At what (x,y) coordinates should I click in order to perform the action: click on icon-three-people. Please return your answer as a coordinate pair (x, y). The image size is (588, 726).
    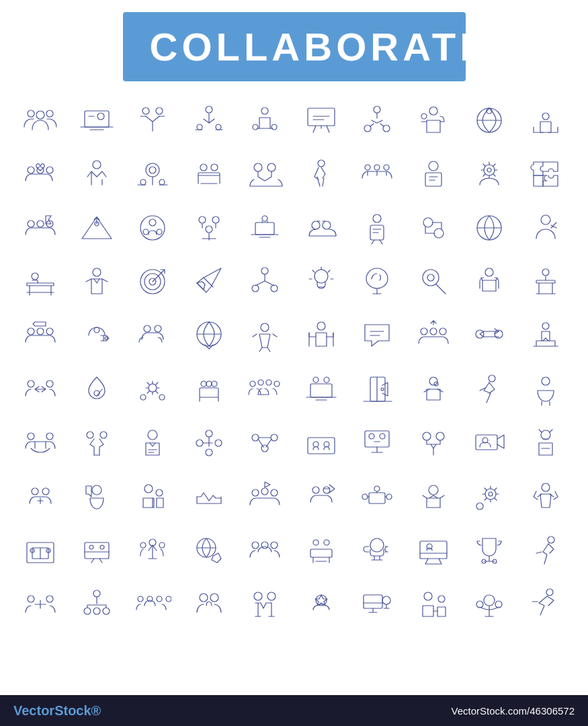
    Looking at the image, I should click on (265, 551).